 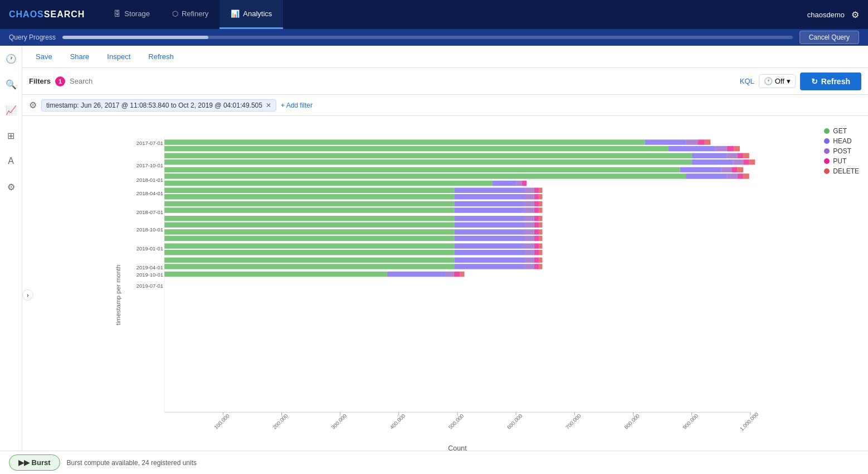 What do you see at coordinates (831, 81) in the screenshot?
I see `refresh-main-button: ↻ Refresh` at bounding box center [831, 81].